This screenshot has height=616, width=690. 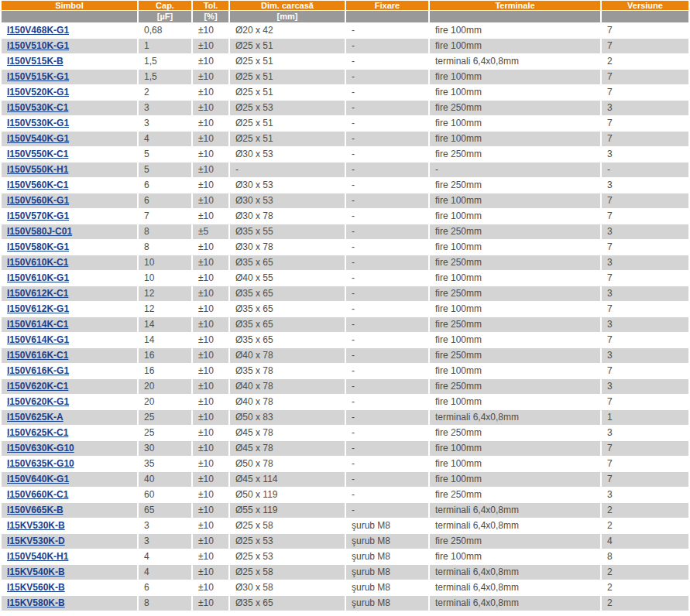 I want to click on table-row: I150V625K-A25±10Ø50 x 83-terminali 6,4x0…, so click(x=345, y=418).